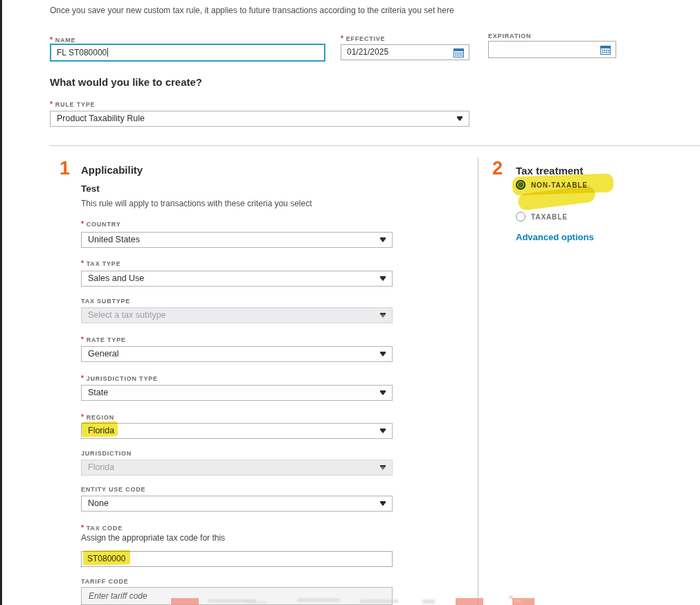 This screenshot has width=700, height=605. I want to click on jurisdiction-type-label-text: JURISDICTION TYPE, so click(122, 379).